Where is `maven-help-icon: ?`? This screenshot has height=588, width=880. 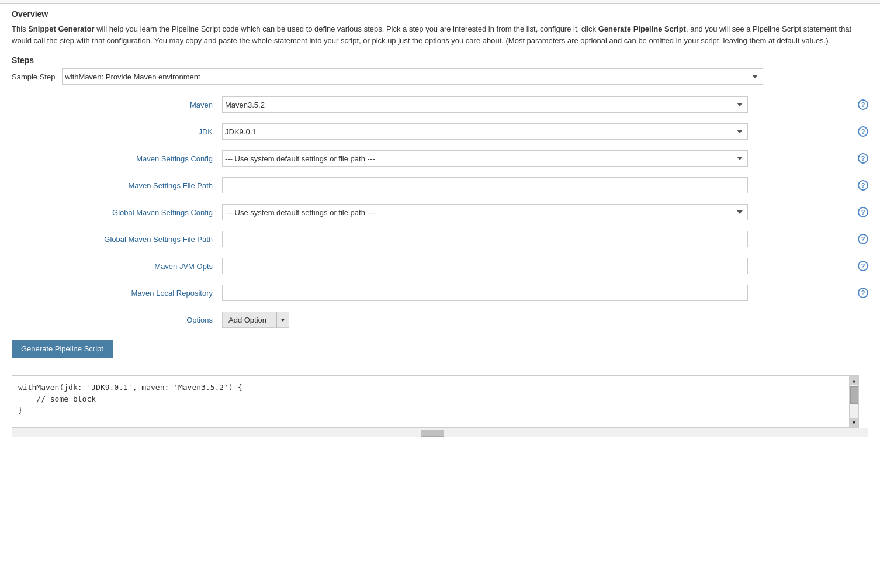 maven-help-icon: ? is located at coordinates (863, 105).